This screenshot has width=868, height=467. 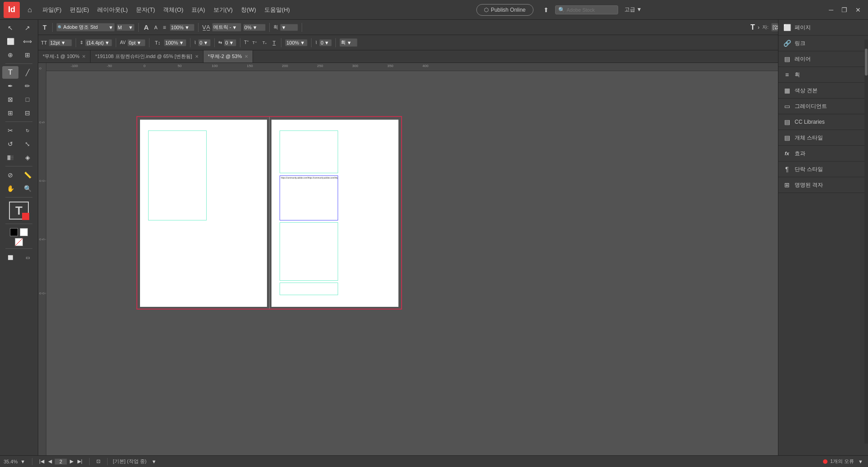 I want to click on pct-dropdown-2: 100% ▼, so click(x=296, y=43).